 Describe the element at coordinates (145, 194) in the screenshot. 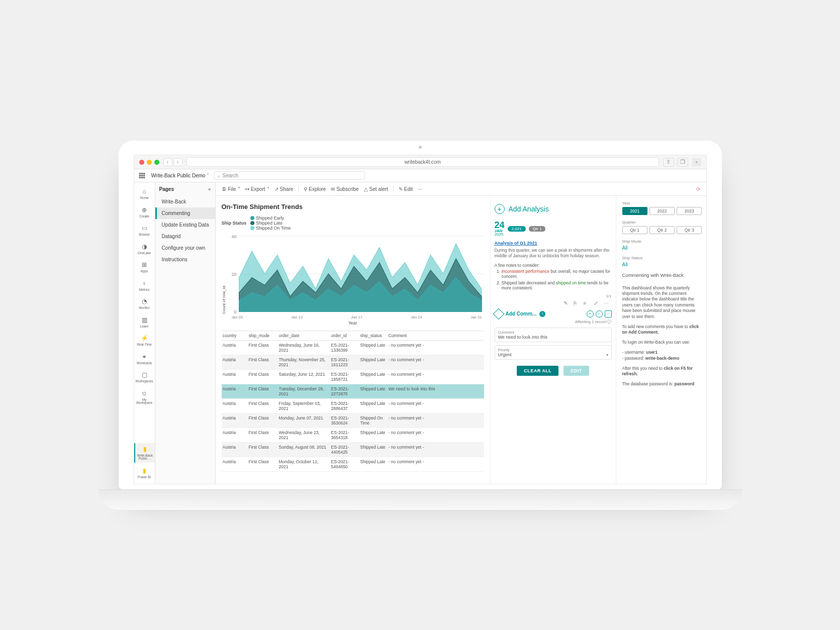

I see `rail-item-home: ⌂Home` at that location.